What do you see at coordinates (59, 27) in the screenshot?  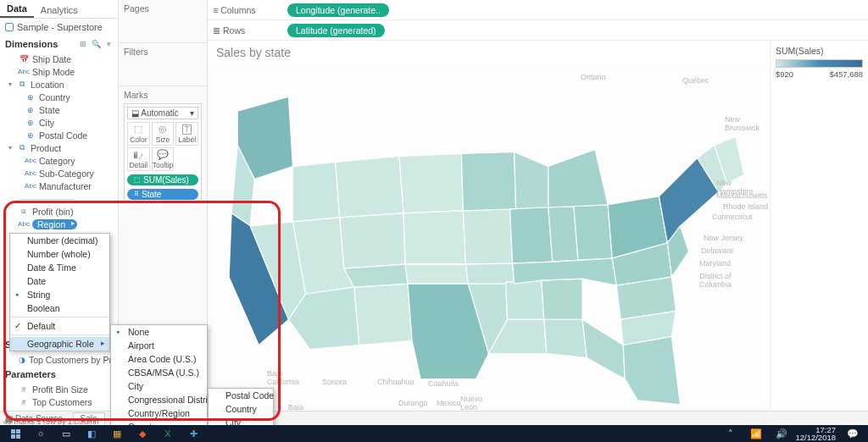 I see `datasource-name: Sample - Superstore` at bounding box center [59, 27].